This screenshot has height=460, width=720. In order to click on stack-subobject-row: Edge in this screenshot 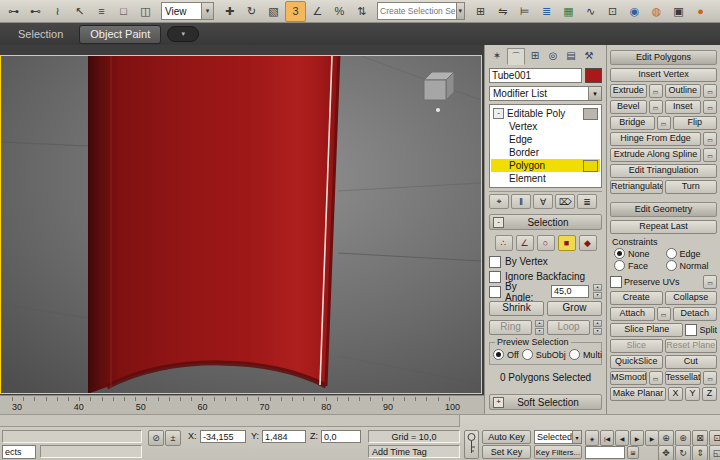, I will do `click(546, 140)`.